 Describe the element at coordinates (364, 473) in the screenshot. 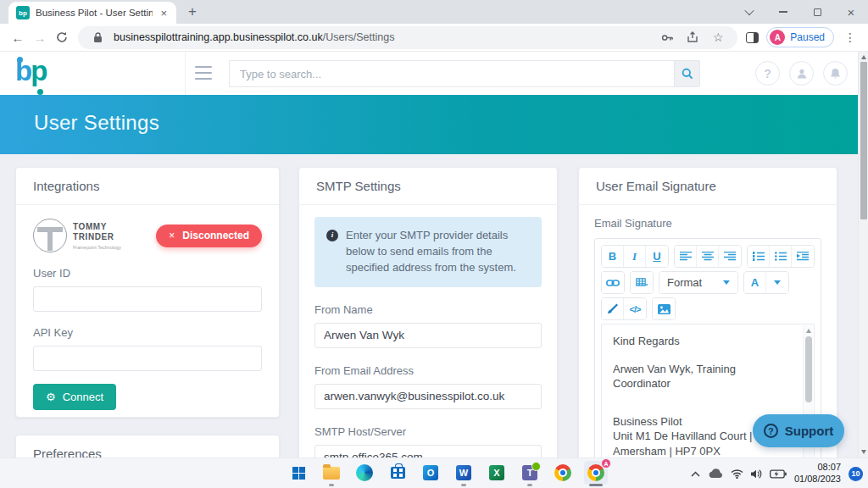

I see `taskbar-edge` at that location.